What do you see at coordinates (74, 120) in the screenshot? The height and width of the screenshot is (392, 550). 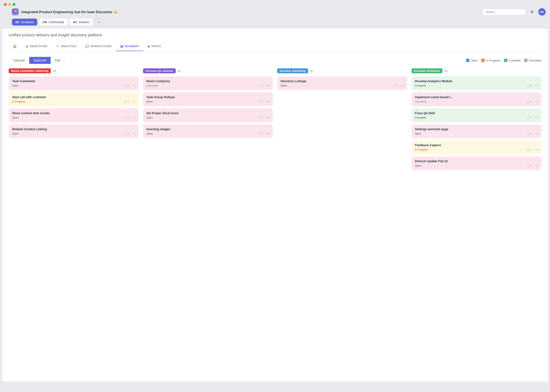 I see `kanban-col-col1: Boost competitor switching(4)Task Commen…` at bounding box center [74, 120].